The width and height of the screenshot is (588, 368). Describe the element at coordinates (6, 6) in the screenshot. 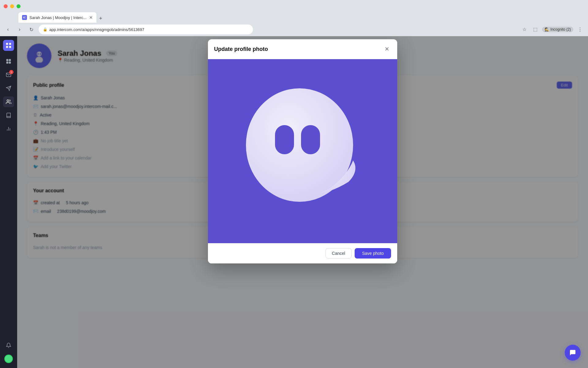

I see `close-dot` at that location.